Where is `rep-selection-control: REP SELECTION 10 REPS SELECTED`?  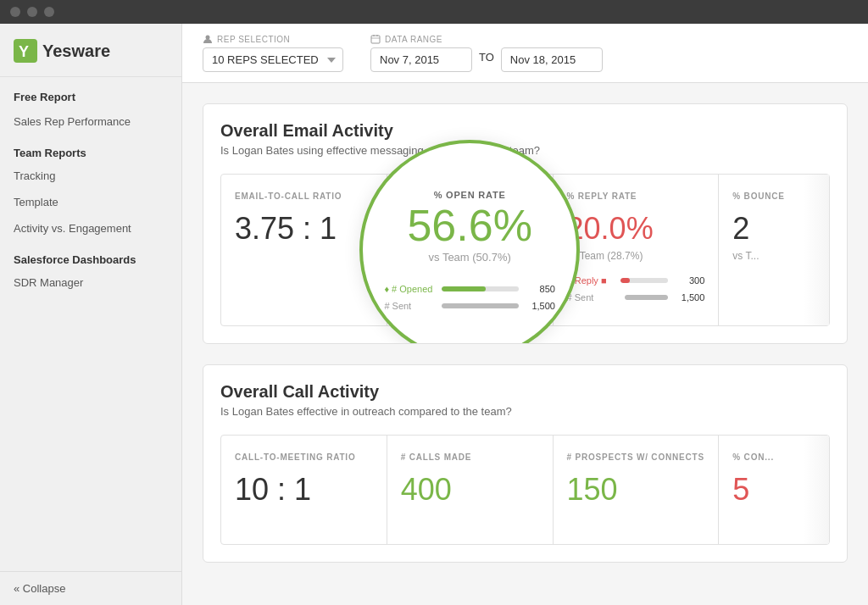 rep-selection-control: REP SELECTION 10 REPS SELECTED is located at coordinates (273, 53).